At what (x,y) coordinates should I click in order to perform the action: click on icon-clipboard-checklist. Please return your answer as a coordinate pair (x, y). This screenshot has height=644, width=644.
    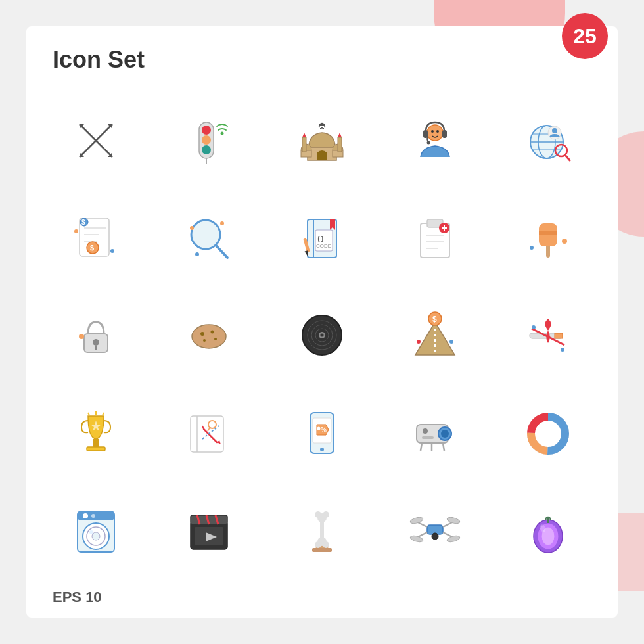
    Looking at the image, I should click on (435, 238).